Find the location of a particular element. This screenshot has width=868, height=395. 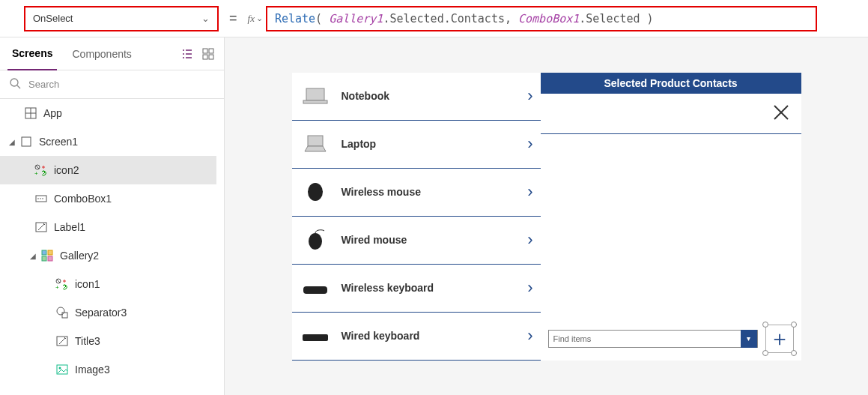

tree-node-label1: Label1 is located at coordinates (108, 227).